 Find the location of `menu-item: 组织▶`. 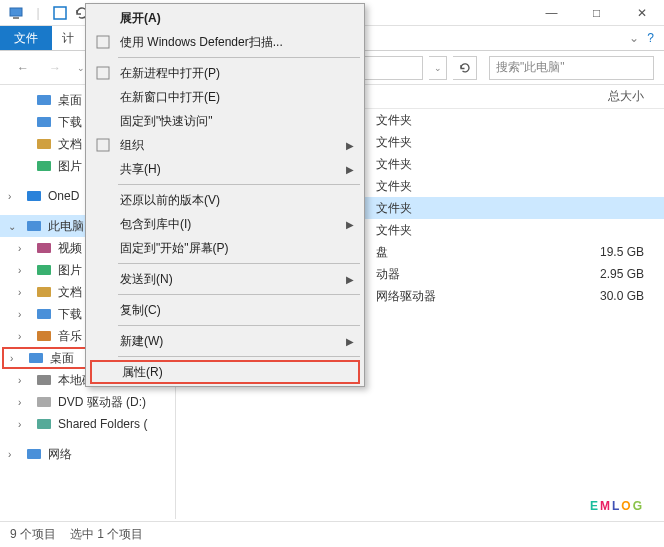

menu-item: 组织▶ is located at coordinates (225, 145).